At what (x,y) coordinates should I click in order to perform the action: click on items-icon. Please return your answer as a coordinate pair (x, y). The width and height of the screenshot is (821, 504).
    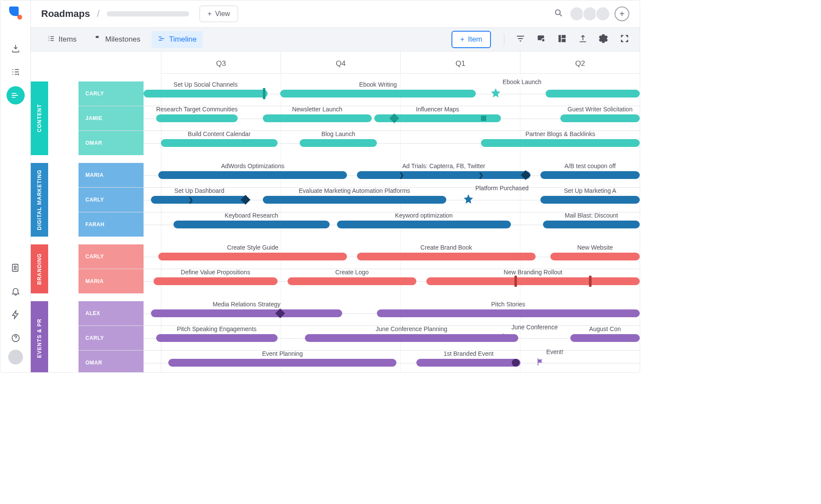
    Looking at the image, I should click on (51, 40).